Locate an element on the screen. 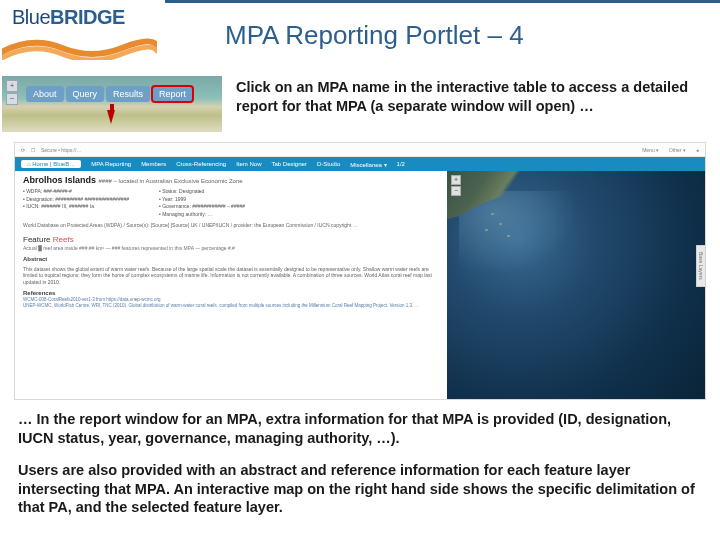 Image resolution: width=720 pixels, height=540 pixels. app-navbar: ⌂ Home | BlueB… MPA Reporting Members Cr… is located at coordinates (360, 164).